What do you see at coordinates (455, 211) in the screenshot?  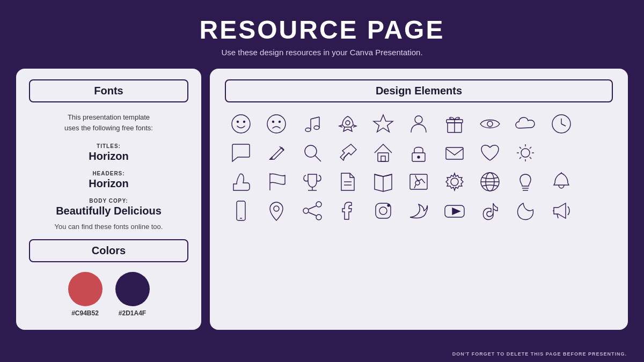 I see `icon-cell-youtube` at bounding box center [455, 211].